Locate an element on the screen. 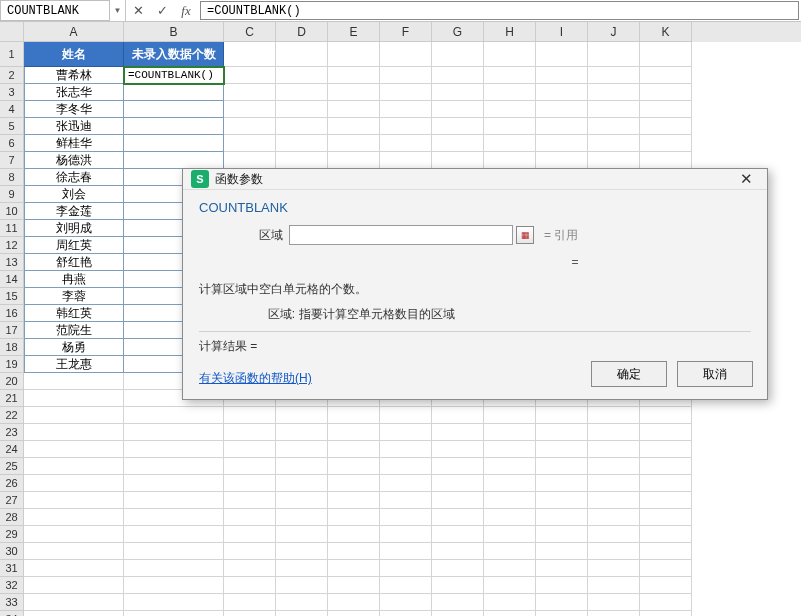 This screenshot has height=616, width=801. column-header: J is located at coordinates (614, 32).